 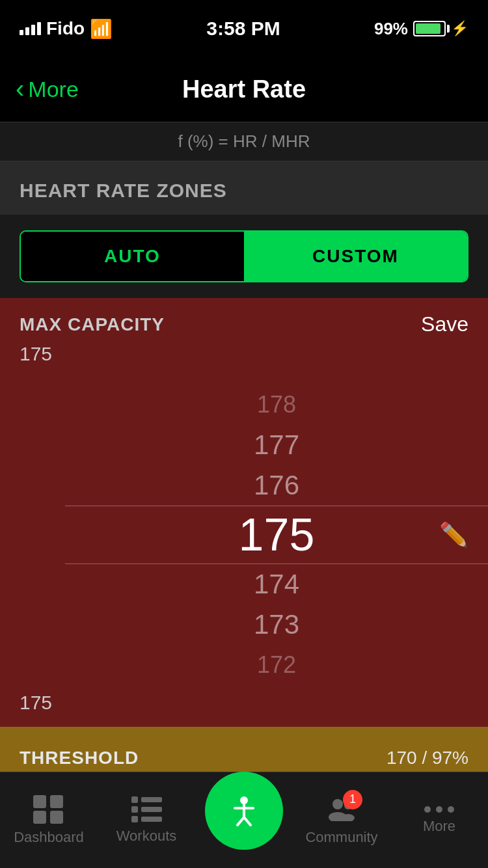 What do you see at coordinates (245, 142) in the screenshot?
I see `subtitle-text: f (%) = HR / MHR` at bounding box center [245, 142].